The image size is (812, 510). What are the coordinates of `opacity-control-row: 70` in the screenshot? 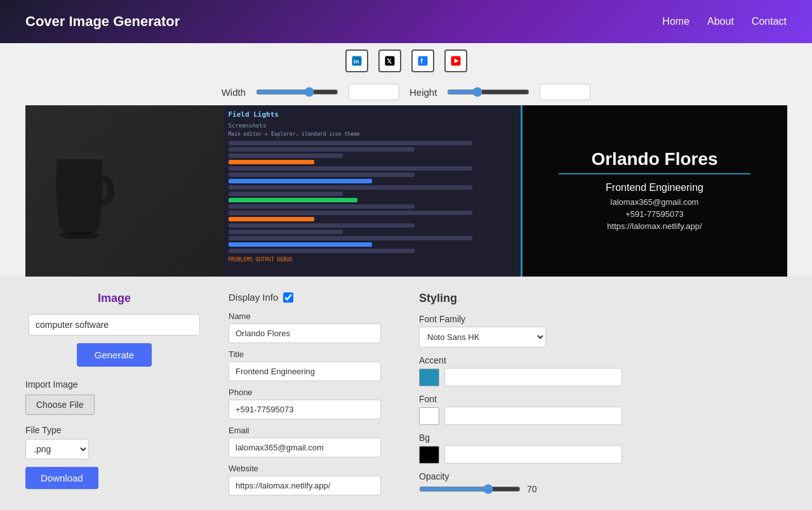 It's located at (603, 489).